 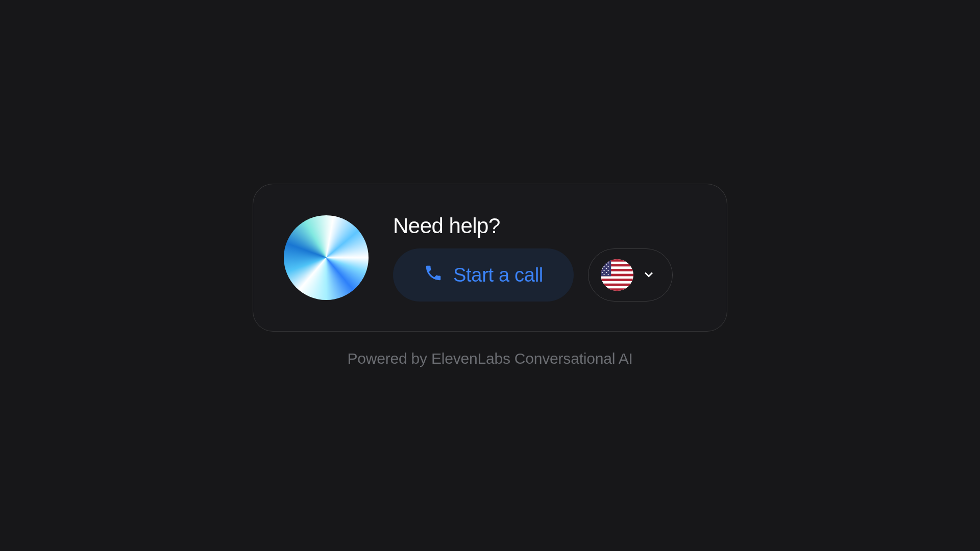 What do you see at coordinates (545, 258) in the screenshot?
I see `content-area: Need help? Start a call` at bounding box center [545, 258].